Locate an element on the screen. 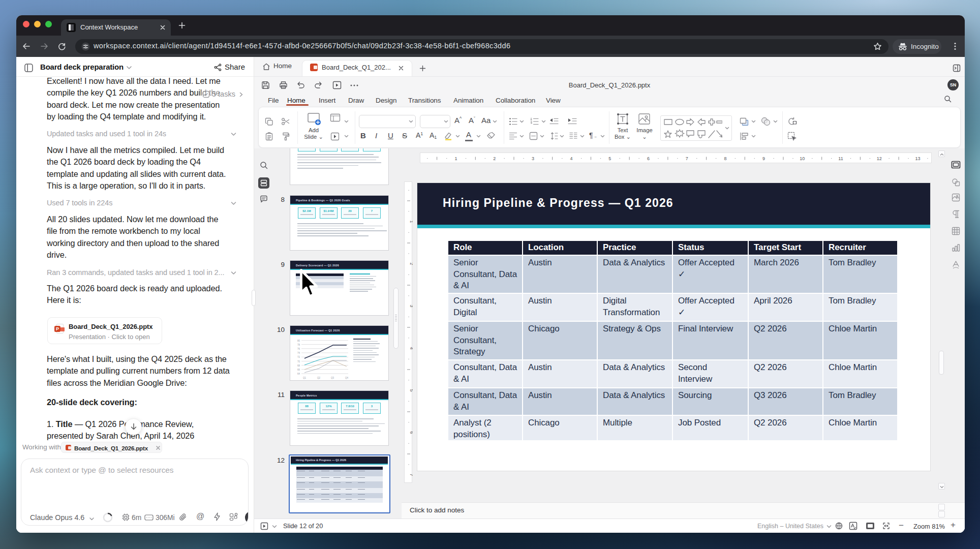  svg-text: Q3 is located at coordinates (332, 378).